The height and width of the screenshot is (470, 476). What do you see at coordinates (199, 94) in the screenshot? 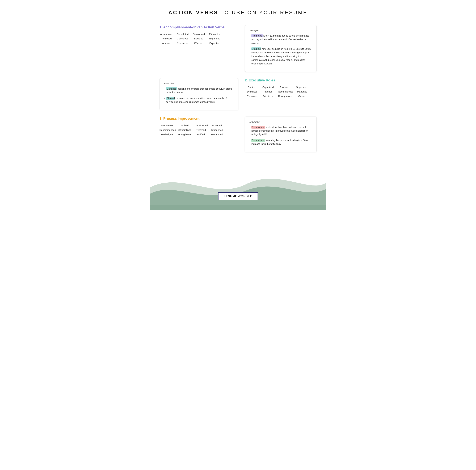
I see `section2-left: Examples: Managed opening of new store t…` at bounding box center [199, 94].